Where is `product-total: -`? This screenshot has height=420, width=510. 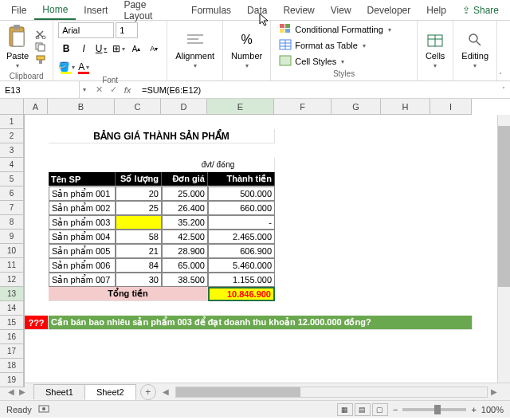 product-total: - is located at coordinates (241, 222).